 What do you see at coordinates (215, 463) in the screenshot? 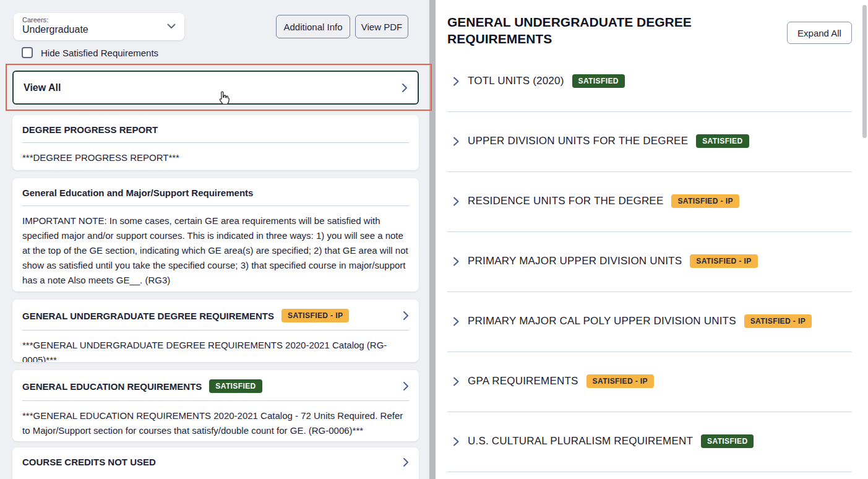
I see `course-credits-not-used-card: COURSE CREDITS NOT USED` at bounding box center [215, 463].